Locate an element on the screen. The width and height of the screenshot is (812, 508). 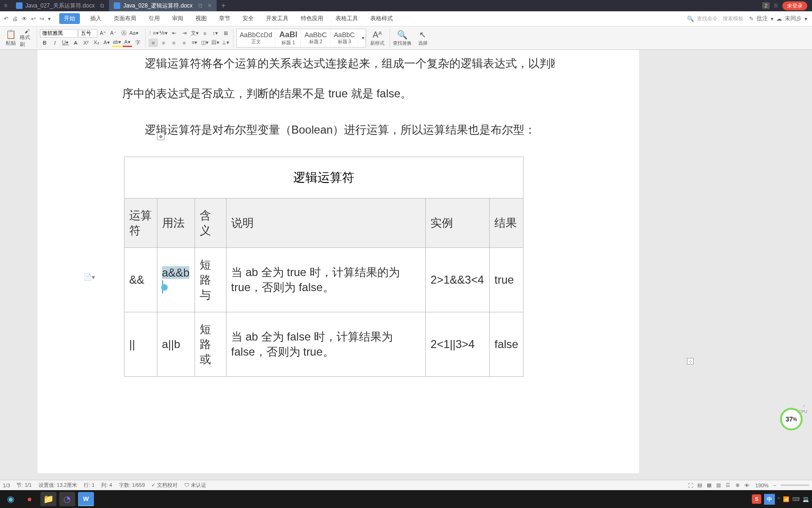
status-words: 字数: 1/659 is located at coordinates (132, 485).